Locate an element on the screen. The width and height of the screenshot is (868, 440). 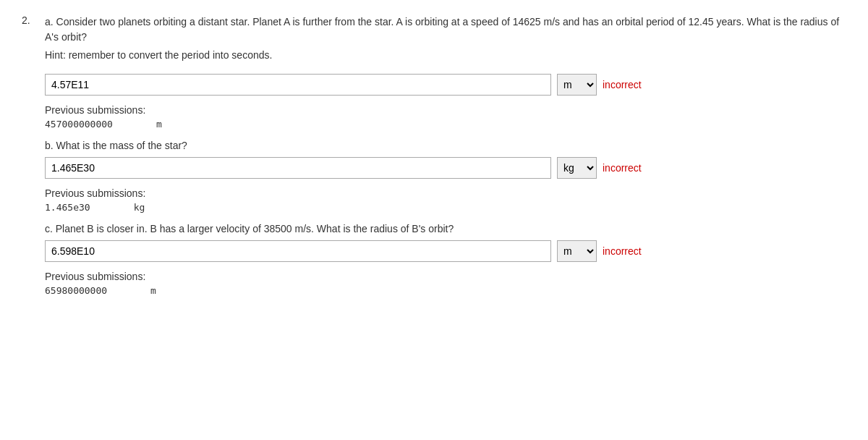
status-badge-c: incorrect is located at coordinates (622, 251).